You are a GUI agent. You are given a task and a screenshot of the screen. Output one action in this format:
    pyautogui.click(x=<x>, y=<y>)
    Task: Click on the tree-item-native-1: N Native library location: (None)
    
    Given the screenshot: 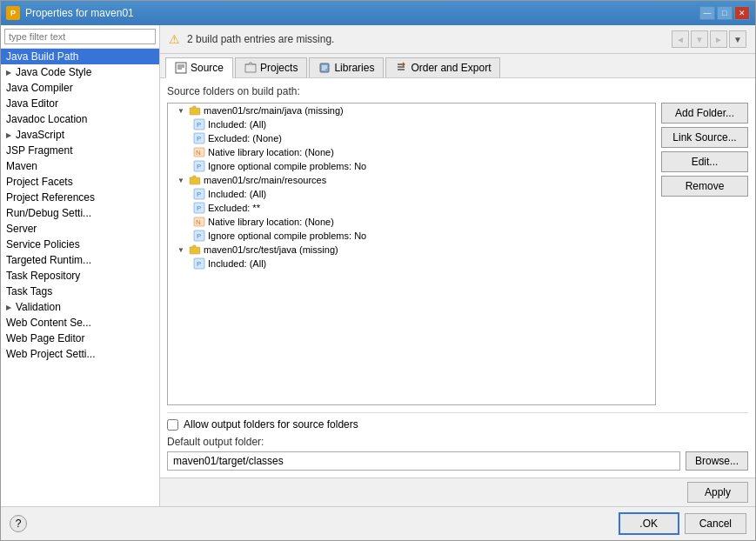 What is the action you would take?
    pyautogui.click(x=411, y=152)
    